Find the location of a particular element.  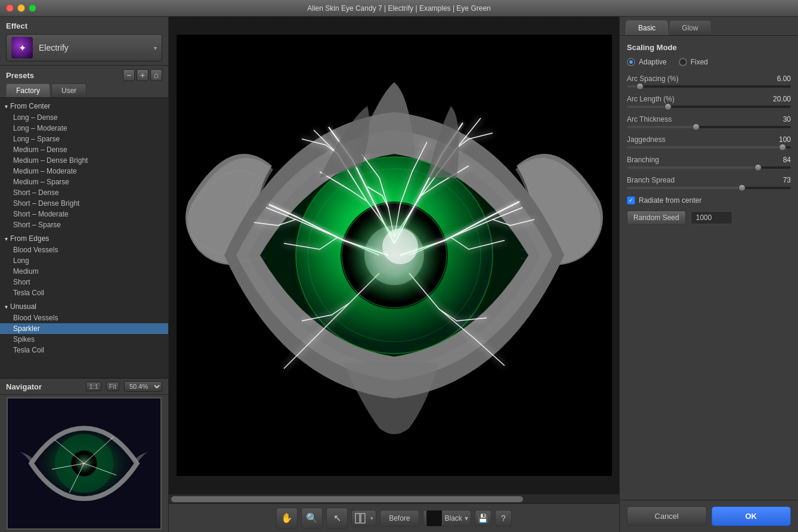

arc-spacing-row: Arc Spacing (%) 6.00 is located at coordinates (709, 81).